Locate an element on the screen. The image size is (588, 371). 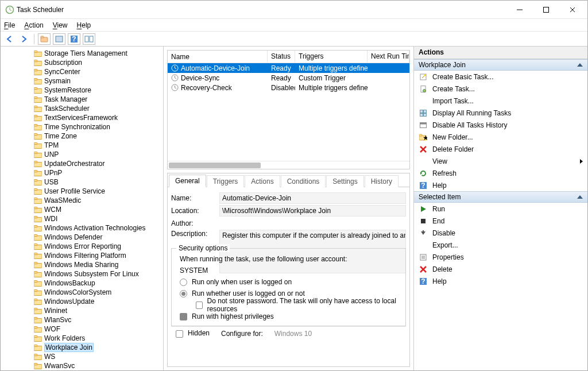
col-next-run-time: Next Run Time is located at coordinates (388, 57).